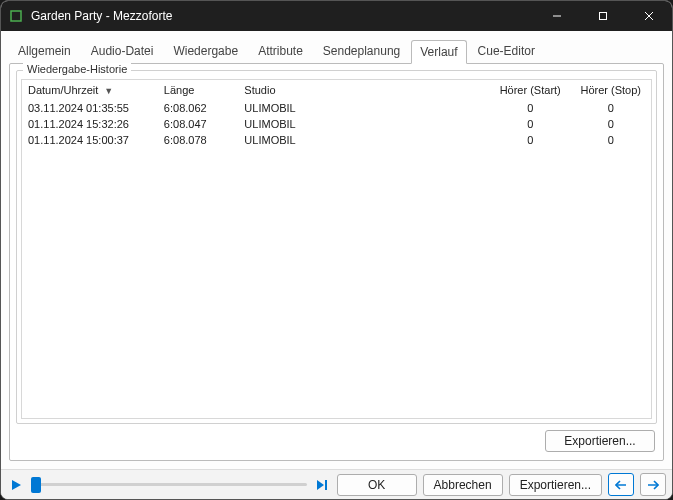 Image resolution: width=673 pixels, height=500 pixels. Describe the element at coordinates (169, 485) in the screenshot. I see `position-slider` at that location.